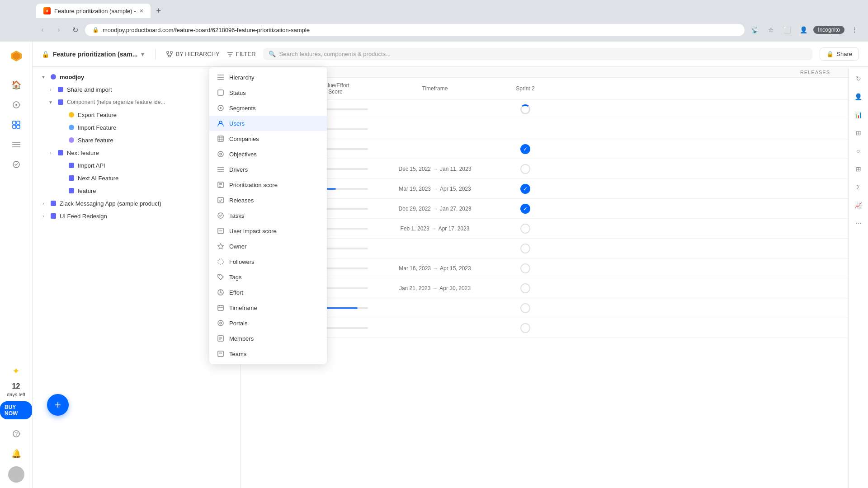  Describe the element at coordinates (268, 108) in the screenshot. I see `dropdown-item-segments: Segments` at that location.